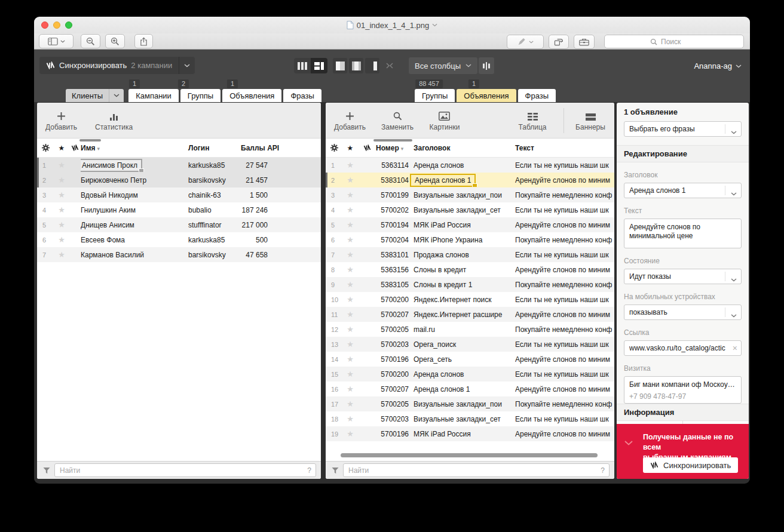 The width and height of the screenshot is (784, 532). I want to click on tab-phrases: Фразы, so click(302, 96).